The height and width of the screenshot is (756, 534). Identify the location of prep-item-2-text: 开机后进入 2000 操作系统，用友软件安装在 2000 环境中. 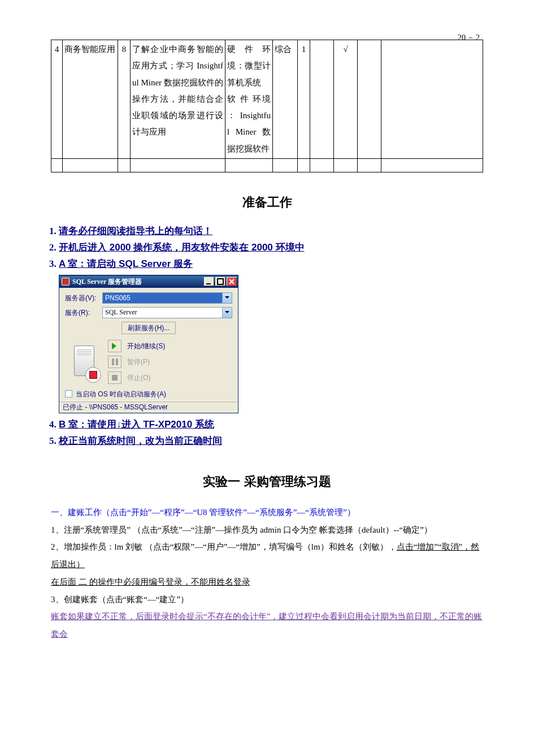
(182, 248).